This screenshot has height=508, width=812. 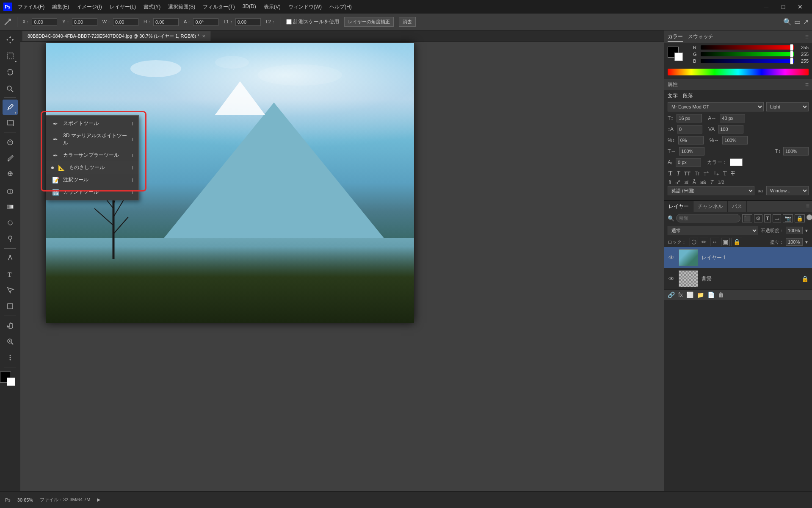 What do you see at coordinates (92, 139) in the screenshot?
I see `ctx-3d-eyedropper: ✒ 3D マテリアルスポイトツール I` at bounding box center [92, 139].